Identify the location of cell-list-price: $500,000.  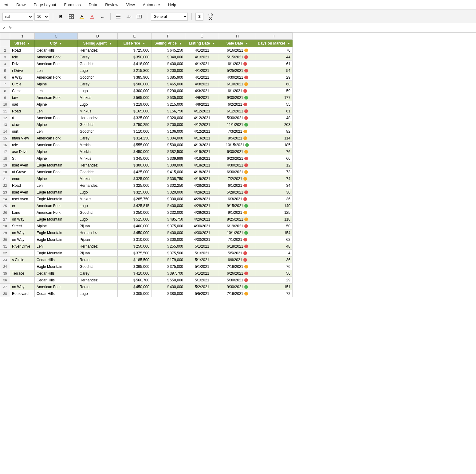
(135, 84).